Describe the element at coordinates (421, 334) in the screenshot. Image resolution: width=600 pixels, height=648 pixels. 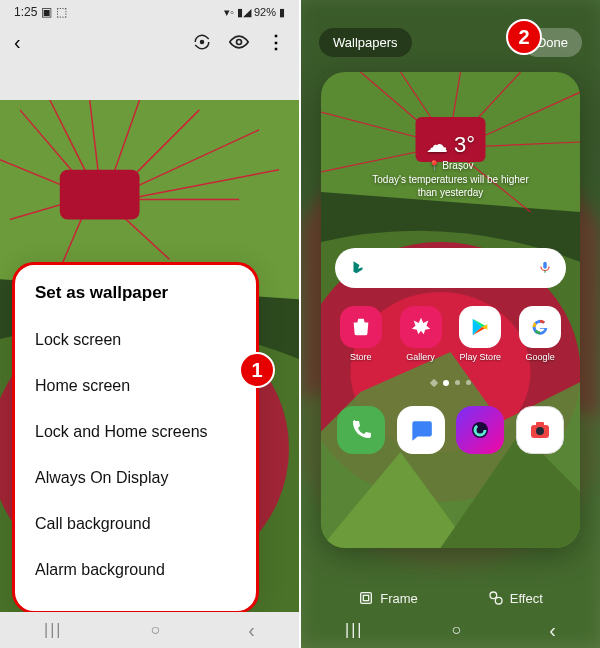
I see `app-gallery: Gallery` at that location.